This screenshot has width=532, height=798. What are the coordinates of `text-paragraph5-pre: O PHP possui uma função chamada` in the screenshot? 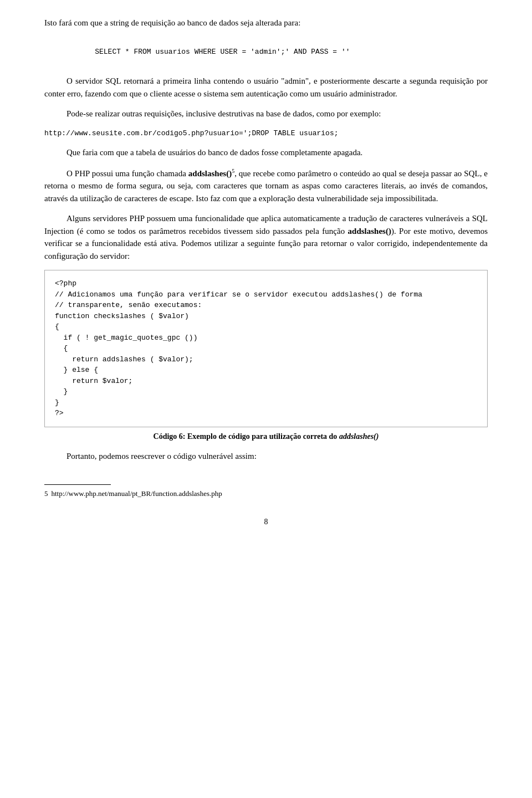 It's located at (127, 173).